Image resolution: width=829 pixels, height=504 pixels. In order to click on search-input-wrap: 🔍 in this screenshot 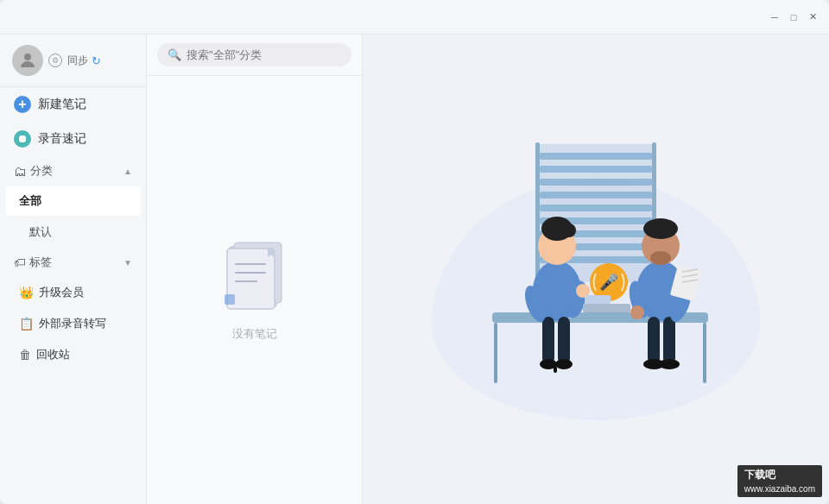, I will do `click(254, 55)`.